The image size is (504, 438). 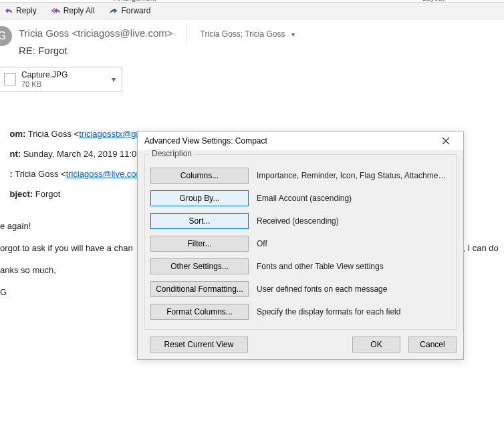 I want to click on group-by-button: Group By..., so click(x=199, y=198).